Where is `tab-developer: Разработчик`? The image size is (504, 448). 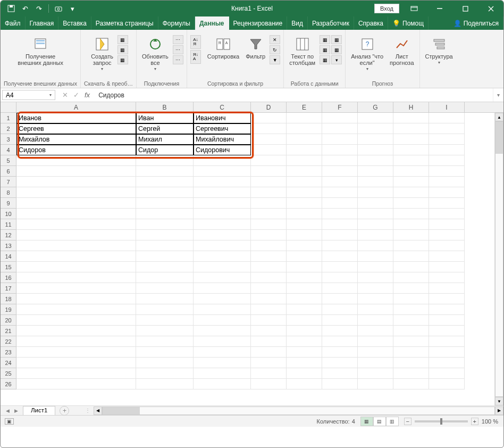
tab-developer: Разработчик is located at coordinates (331, 23).